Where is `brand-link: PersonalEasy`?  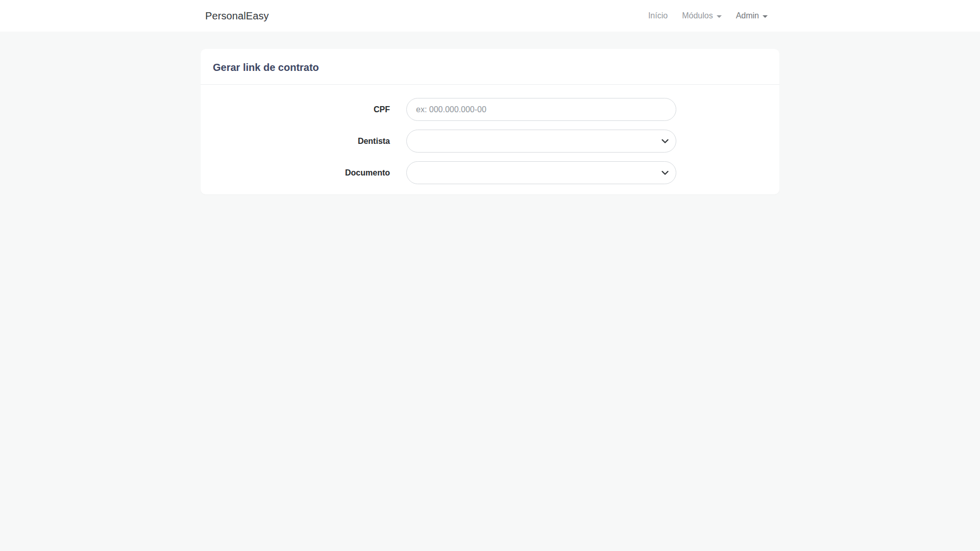
brand-link: PersonalEasy is located at coordinates (237, 16).